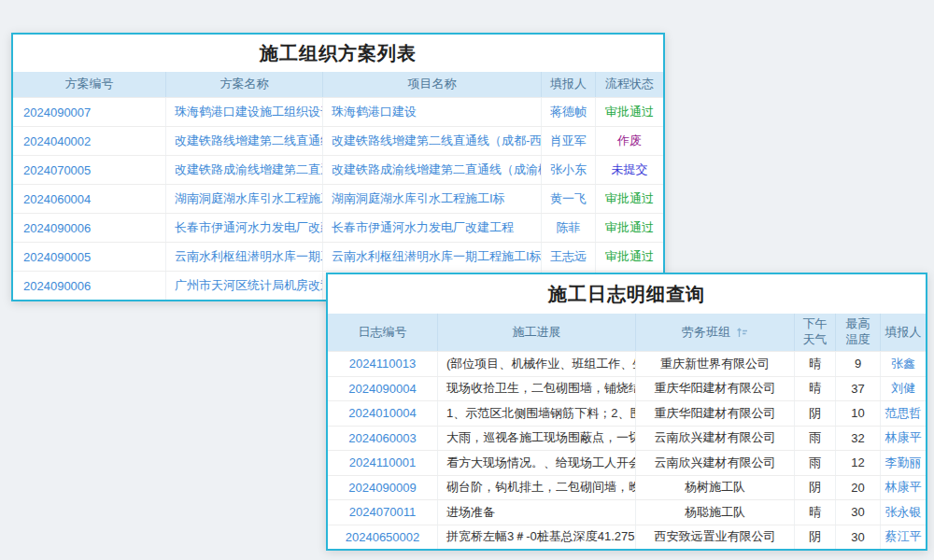 The width and height of the screenshot is (934, 560). What do you see at coordinates (383, 538) in the screenshot?
I see `log-id-link: 20240650002` at bounding box center [383, 538].